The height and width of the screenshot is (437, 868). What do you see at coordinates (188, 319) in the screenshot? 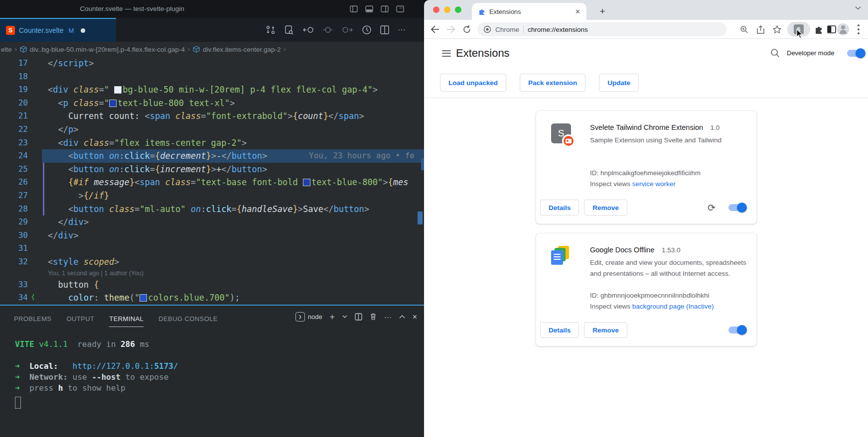
I see `tab-debug-console: DEBUG CONSOLE` at bounding box center [188, 319].